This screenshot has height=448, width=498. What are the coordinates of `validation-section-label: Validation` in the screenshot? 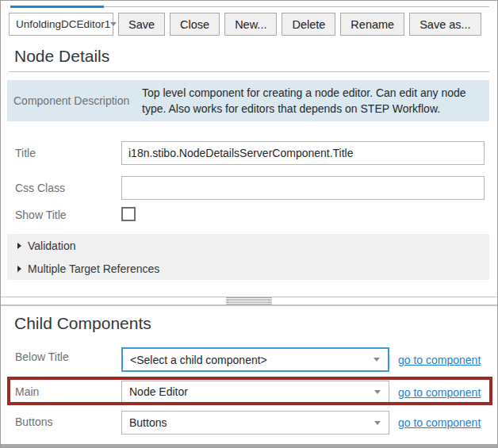 It's located at (52, 246).